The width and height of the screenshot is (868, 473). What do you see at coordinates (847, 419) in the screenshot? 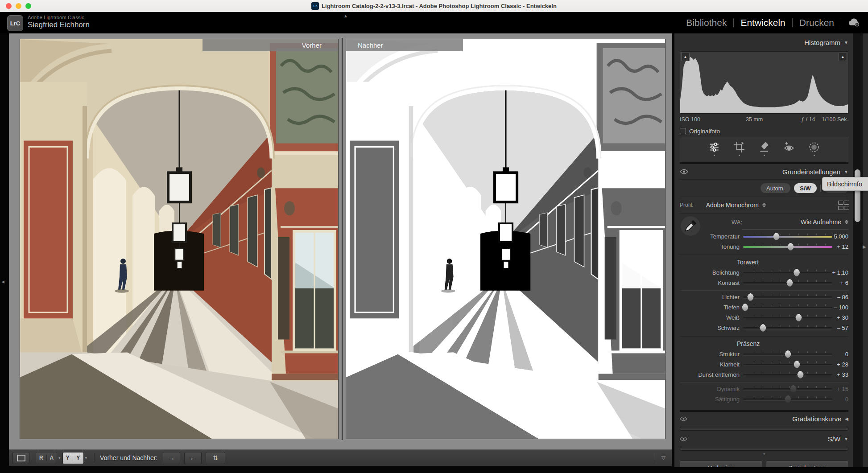
I see `panel-expand-icon: ◀` at bounding box center [847, 419].